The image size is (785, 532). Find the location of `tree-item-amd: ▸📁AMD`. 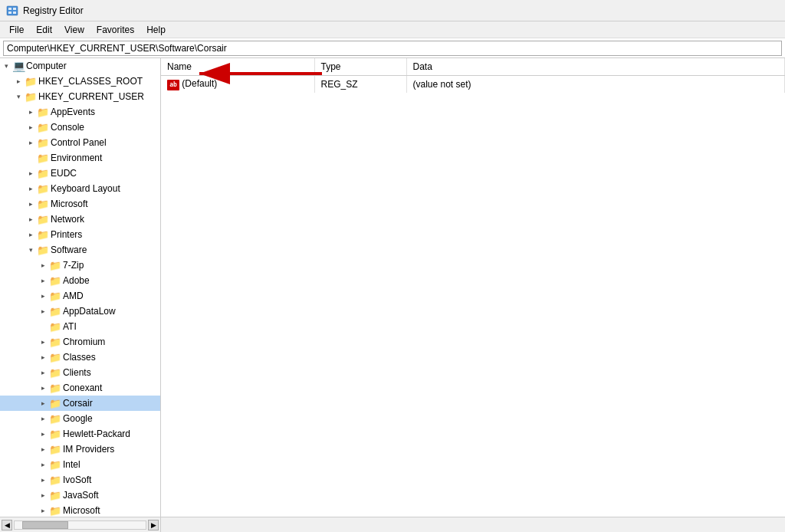

tree-item-amd: ▸📁AMD is located at coordinates (80, 296).